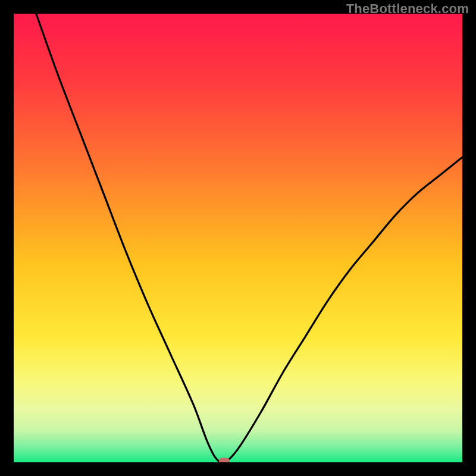 The width and height of the screenshot is (476, 476). Describe the element at coordinates (408, 9) in the screenshot. I see `watermark-text: TheBottleneck.com` at that location.